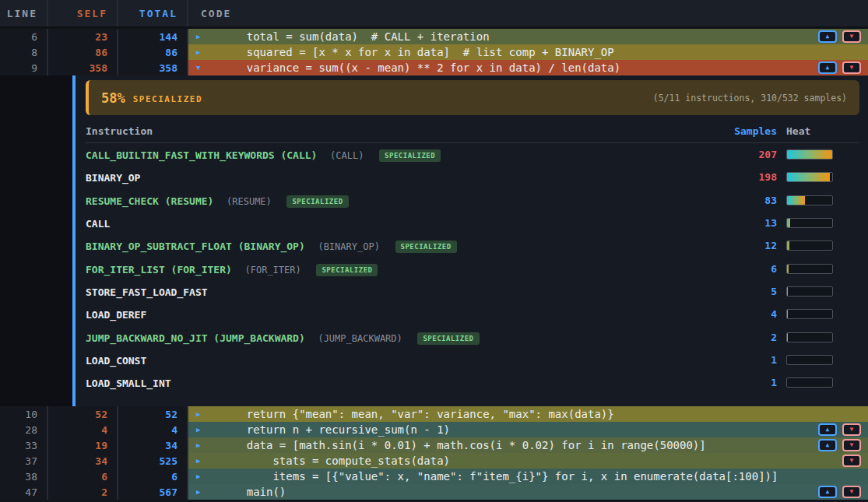 Image resolution: width=868 pixels, height=502 pixels. What do you see at coordinates (153, 414) in the screenshot?
I see `total-samples: 52` at bounding box center [153, 414].